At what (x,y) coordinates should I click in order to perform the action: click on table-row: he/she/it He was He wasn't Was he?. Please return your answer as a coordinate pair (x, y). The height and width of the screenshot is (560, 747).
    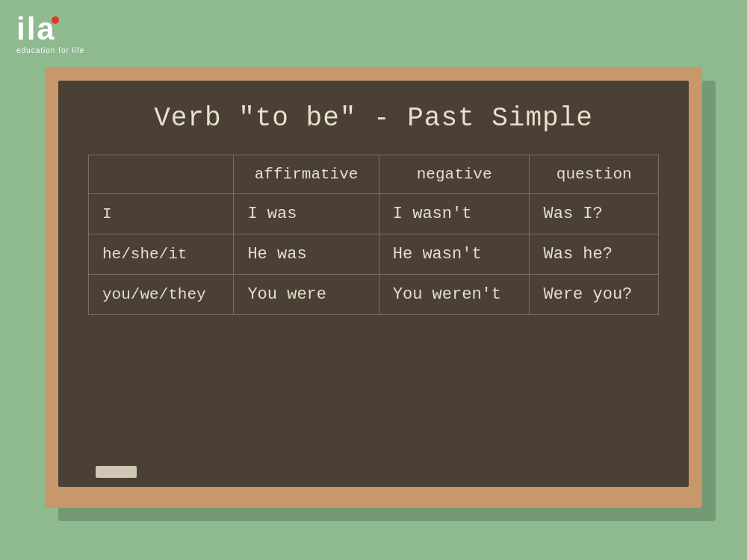
    Looking at the image, I should click on (374, 255).